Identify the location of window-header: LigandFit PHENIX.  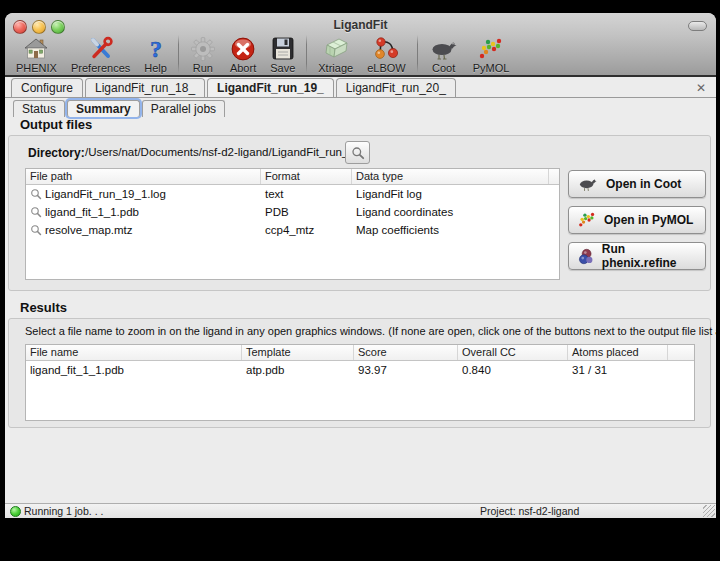
(360, 45).